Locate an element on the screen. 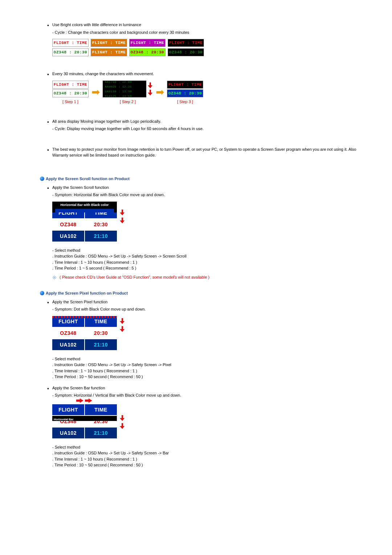  step-label-1: [ Step 1 ] is located at coordinates (70, 102).